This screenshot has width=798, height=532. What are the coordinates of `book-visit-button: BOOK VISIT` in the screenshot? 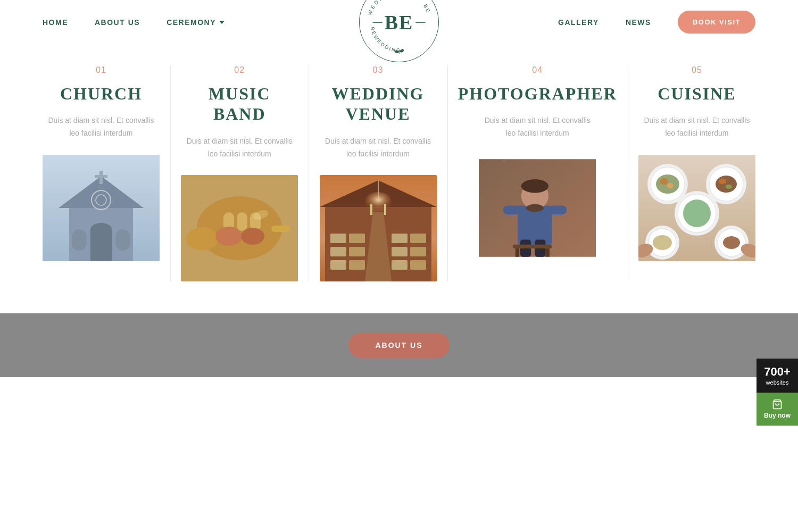 It's located at (717, 22).